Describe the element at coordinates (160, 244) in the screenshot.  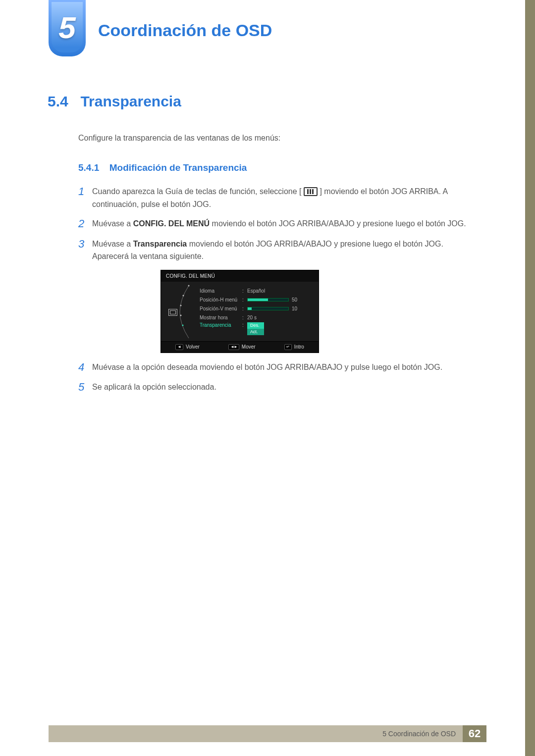
I see `step3-bold: Transparencia` at that location.